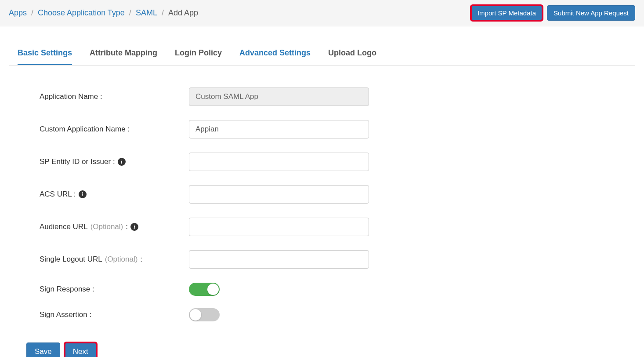 Image resolution: width=644 pixels, height=357 pixels. I want to click on label-audience-url-optional: (Optional), so click(107, 227).